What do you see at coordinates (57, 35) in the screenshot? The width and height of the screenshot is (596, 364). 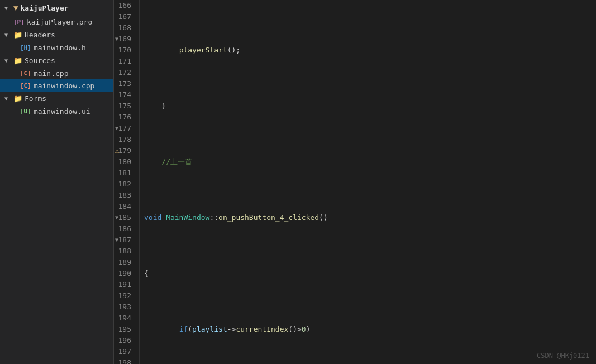 I see `sidebar-section-headers: 📁 Headers` at bounding box center [57, 35].